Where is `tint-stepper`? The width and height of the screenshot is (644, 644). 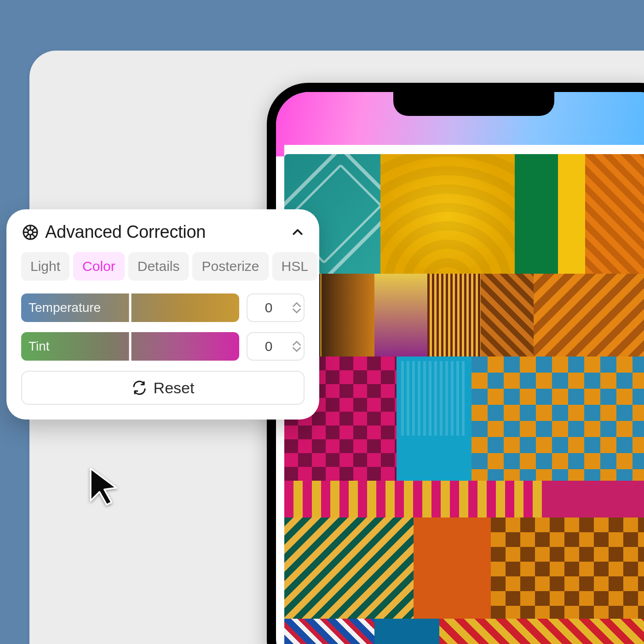 tint-stepper is located at coordinates (297, 346).